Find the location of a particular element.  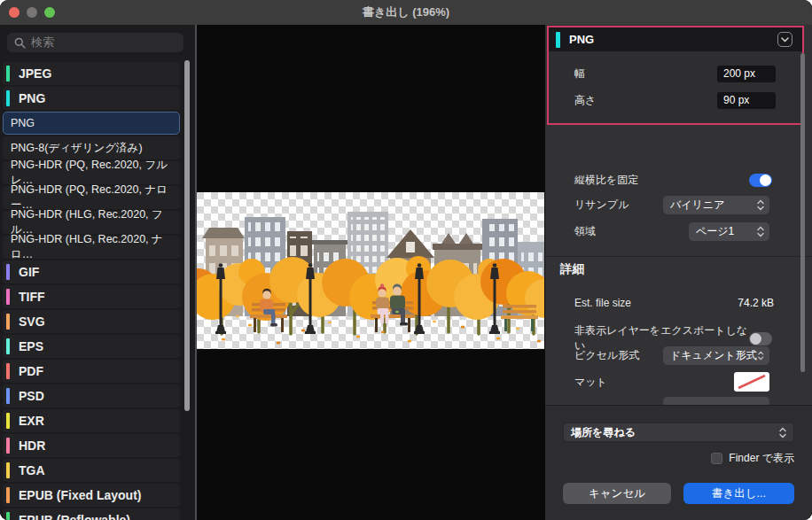

png-box-title: PNG is located at coordinates (582, 39).